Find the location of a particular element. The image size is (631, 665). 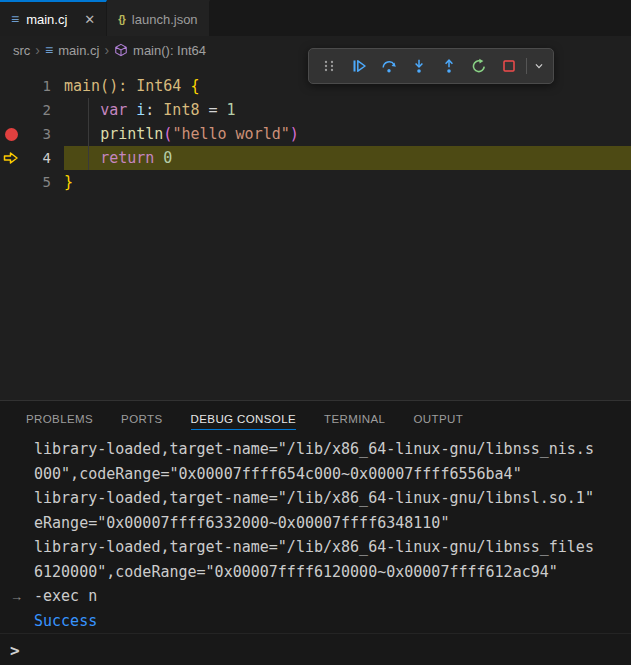

line-number: 4 is located at coordinates (43, 158).